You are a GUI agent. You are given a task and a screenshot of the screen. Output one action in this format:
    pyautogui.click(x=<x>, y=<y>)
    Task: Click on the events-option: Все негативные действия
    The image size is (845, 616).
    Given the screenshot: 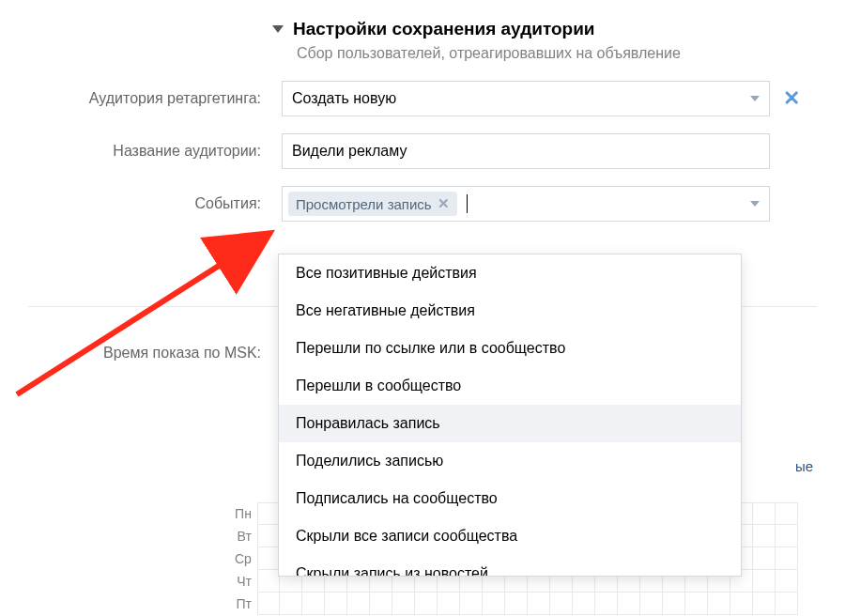 What is the action you would take?
    pyautogui.click(x=510, y=311)
    